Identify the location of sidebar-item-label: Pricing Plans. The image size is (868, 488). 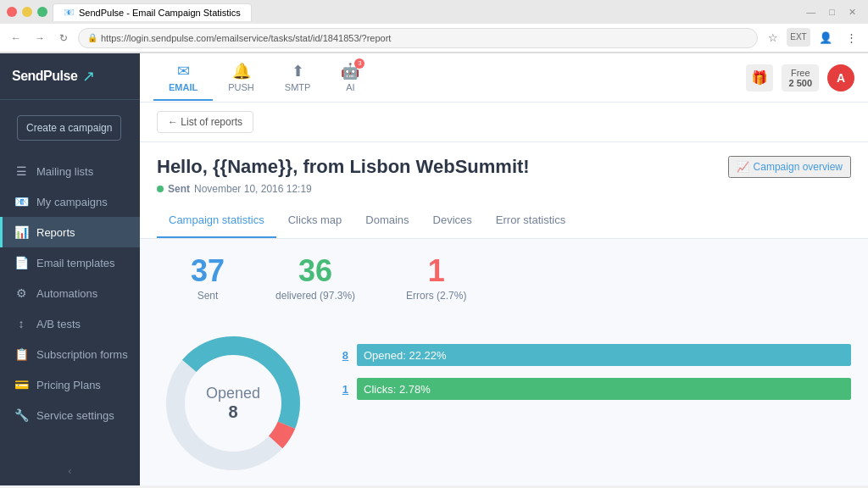
(69, 385).